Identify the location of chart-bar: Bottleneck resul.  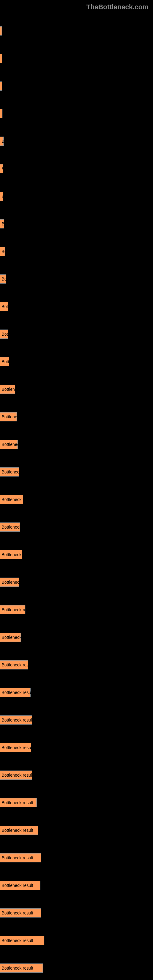
(11, 555).